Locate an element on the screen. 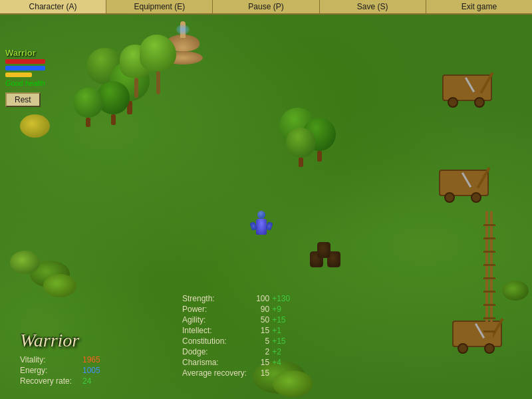 Image resolution: width=532 pixels, height=399 pixels. attr-value-cell: 90 is located at coordinates (259, 309).